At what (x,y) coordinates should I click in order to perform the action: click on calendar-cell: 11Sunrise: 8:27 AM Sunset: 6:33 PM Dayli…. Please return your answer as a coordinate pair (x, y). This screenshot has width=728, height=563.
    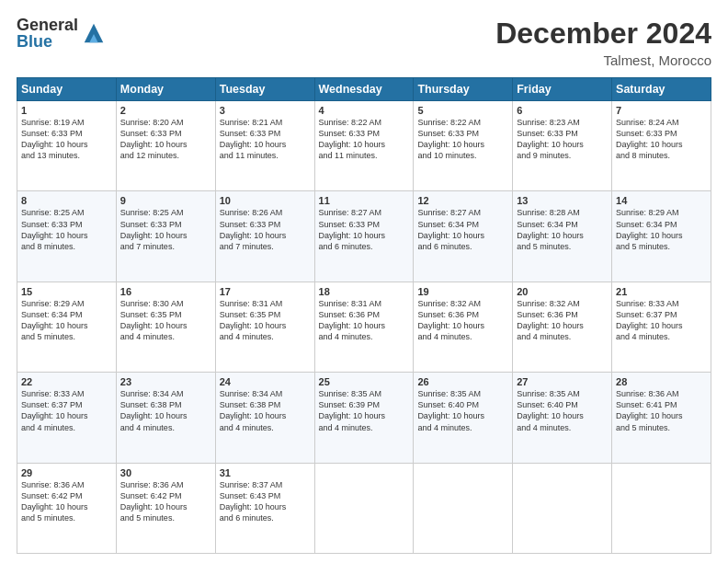
    Looking at the image, I should click on (364, 236).